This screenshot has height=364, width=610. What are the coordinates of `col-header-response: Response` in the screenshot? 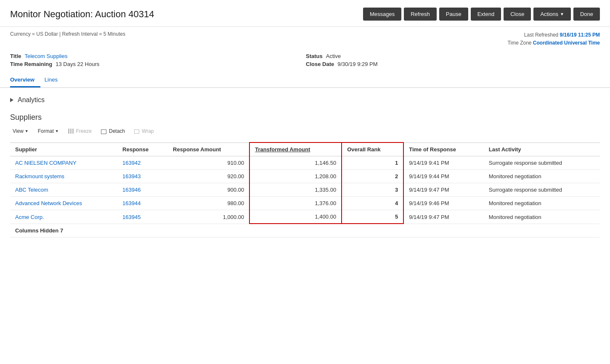 It's located at (143, 150).